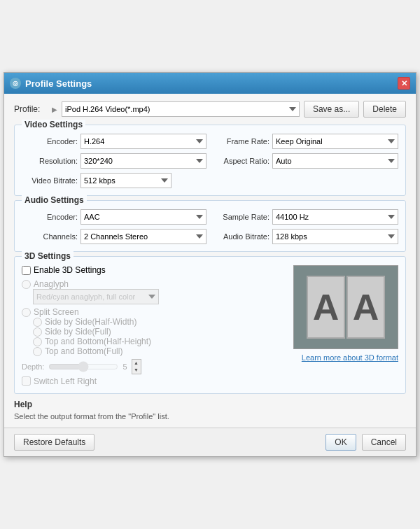 The image size is (420, 529). I want to click on depth-slider, so click(83, 367).